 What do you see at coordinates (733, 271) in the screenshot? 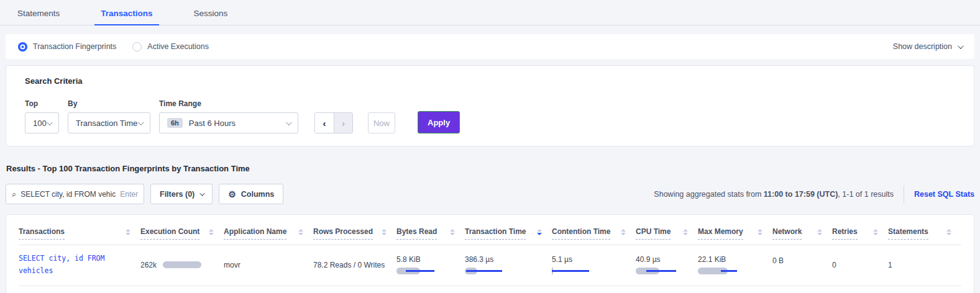
I see `max-memory-bar` at bounding box center [733, 271].